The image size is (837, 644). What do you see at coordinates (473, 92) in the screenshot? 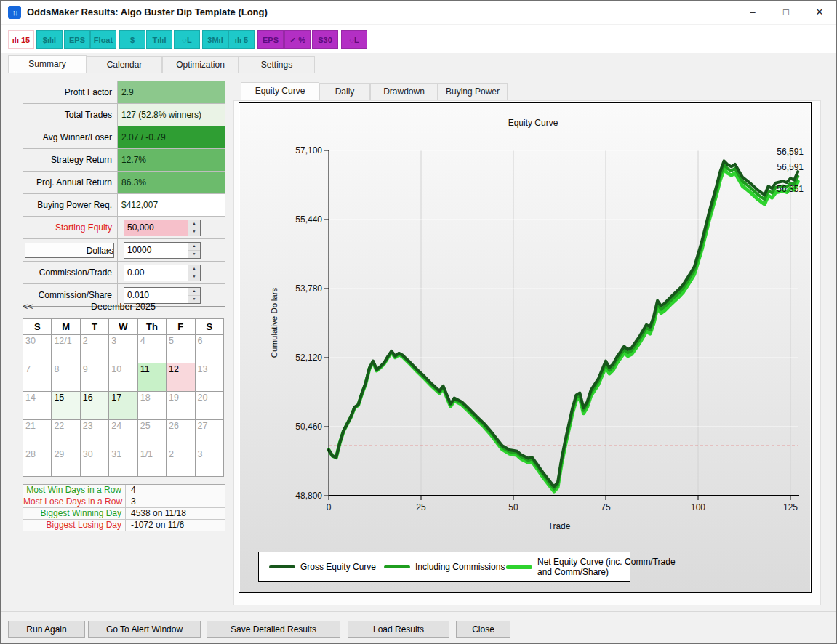
I see `chart-tab-buying-power: Buying Power` at bounding box center [473, 92].